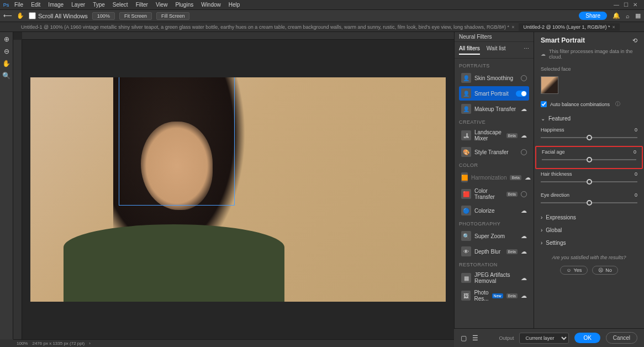 The width and height of the screenshot is (644, 347). Describe the element at coordinates (587, 338) in the screenshot. I see `ok-button: OK` at that location.